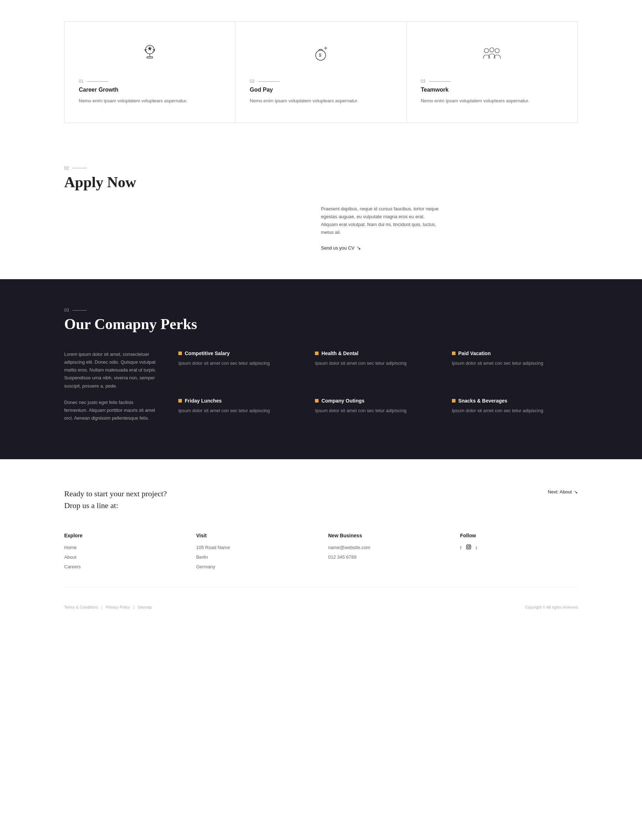  I want to click on cta-text: Ready to start your next project? Drop u…, so click(115, 500).